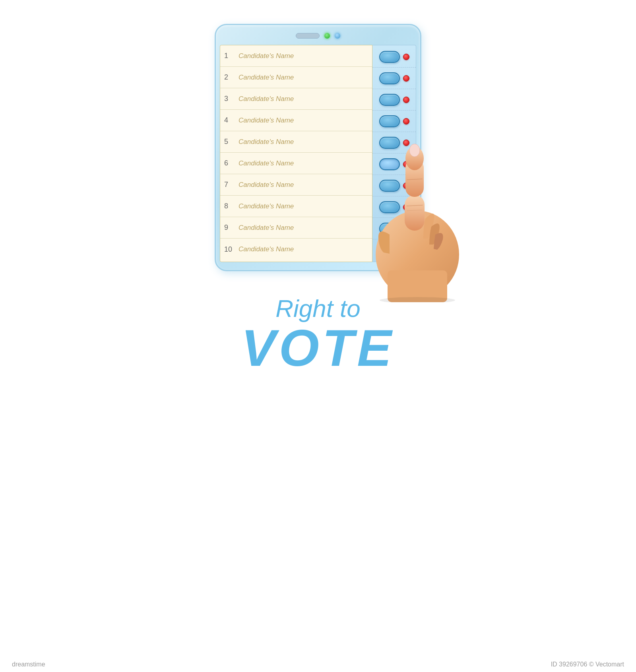 The width and height of the screenshot is (636, 672). Describe the element at coordinates (231, 185) in the screenshot. I see `candidate-number: 7` at that location.